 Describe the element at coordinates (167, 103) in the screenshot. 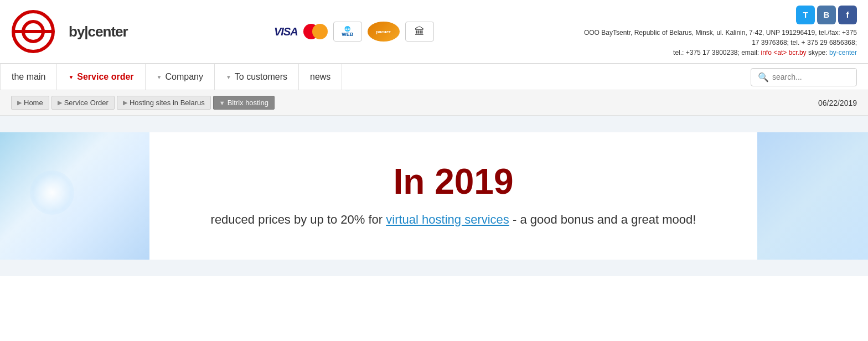

I see `breadcrumb-hosting-label: Hosting sites in Belarus` at that location.